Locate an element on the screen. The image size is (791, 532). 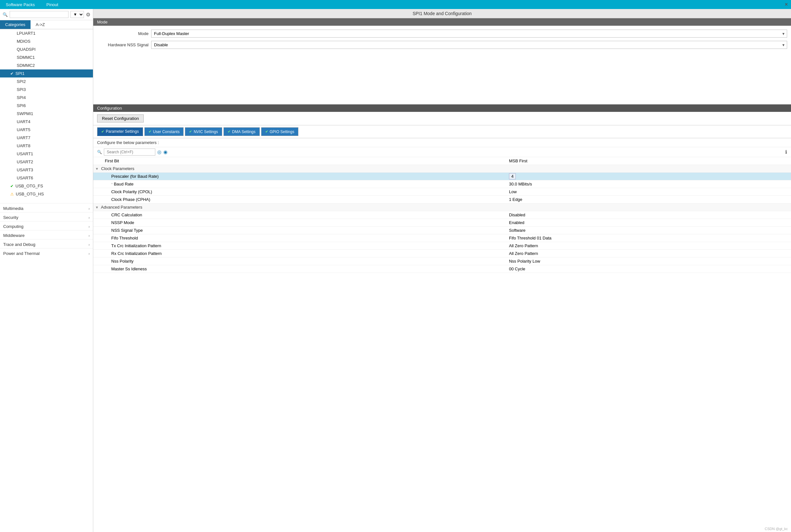
mode-select: Full-Duplex Master Full-Duplex Slave Hal… is located at coordinates (469, 34).